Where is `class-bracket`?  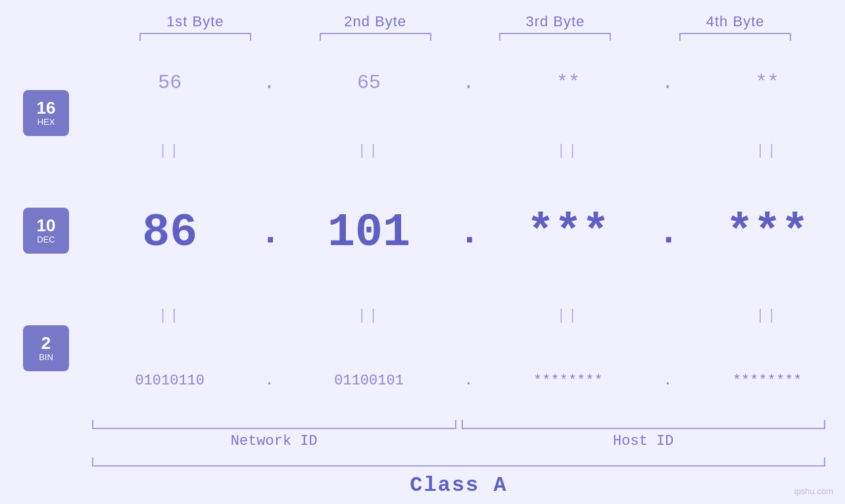 class-bracket is located at coordinates (459, 462).